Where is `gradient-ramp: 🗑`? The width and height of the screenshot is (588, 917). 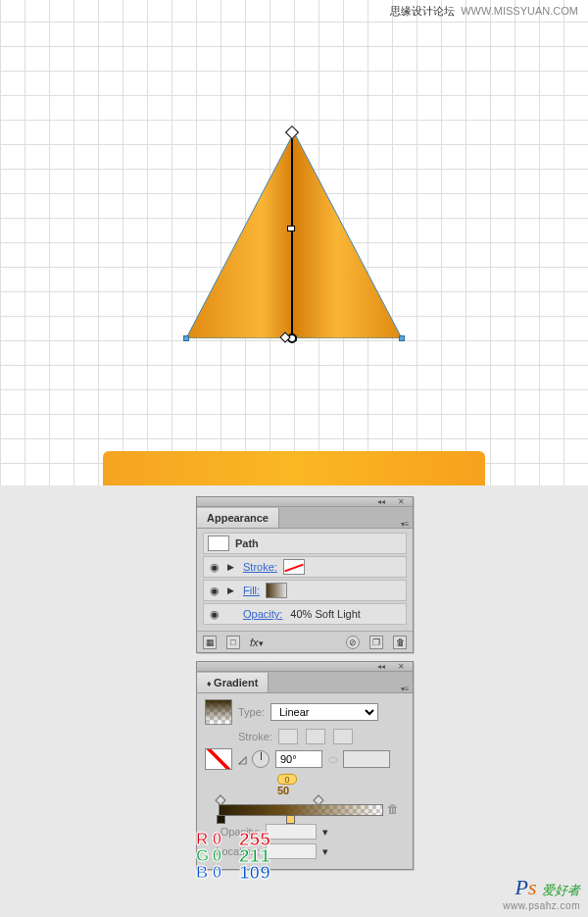
gradient-ramp: 🗑 is located at coordinates (303, 810).